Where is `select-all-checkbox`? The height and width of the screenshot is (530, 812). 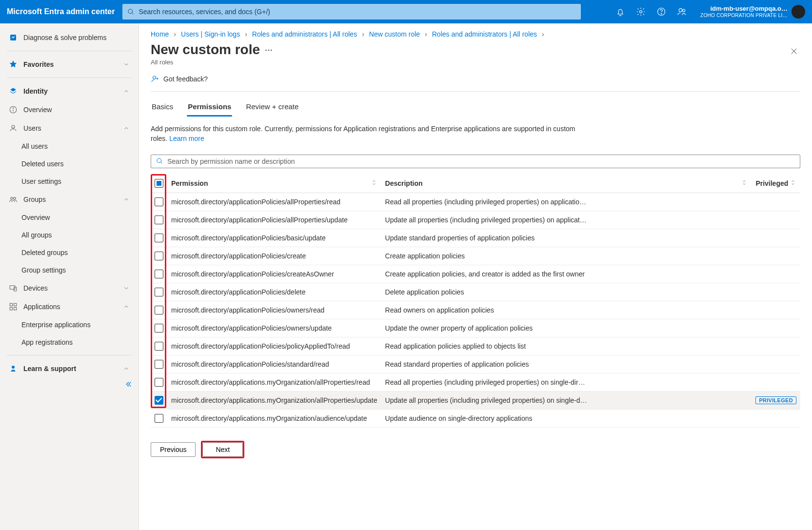 select-all-checkbox is located at coordinates (159, 183).